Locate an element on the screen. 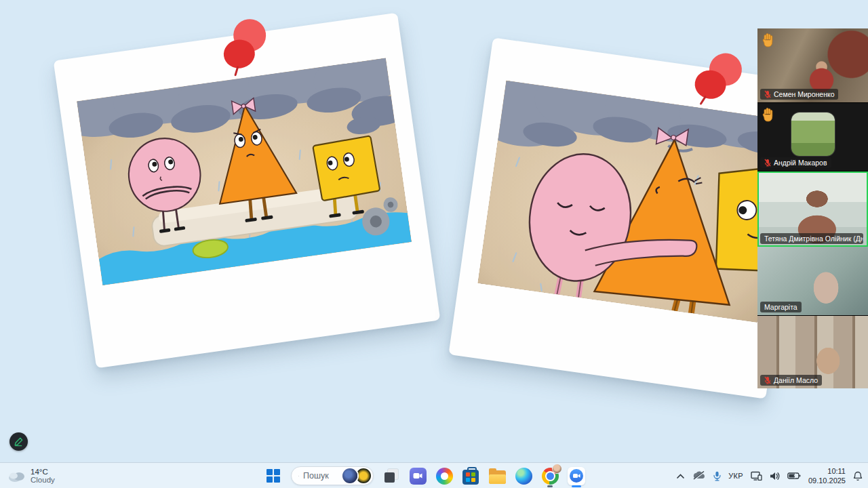 The width and height of the screenshot is (868, 488). copilot-icon is located at coordinates (445, 476).